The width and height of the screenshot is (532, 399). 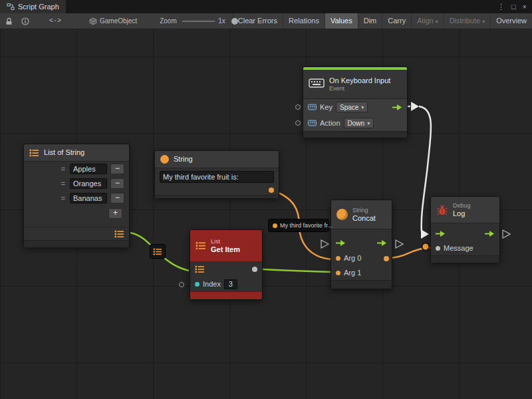 What do you see at coordinates (352, 107) in the screenshot?
I see `key-dropdown: Space▾` at bounding box center [352, 107].